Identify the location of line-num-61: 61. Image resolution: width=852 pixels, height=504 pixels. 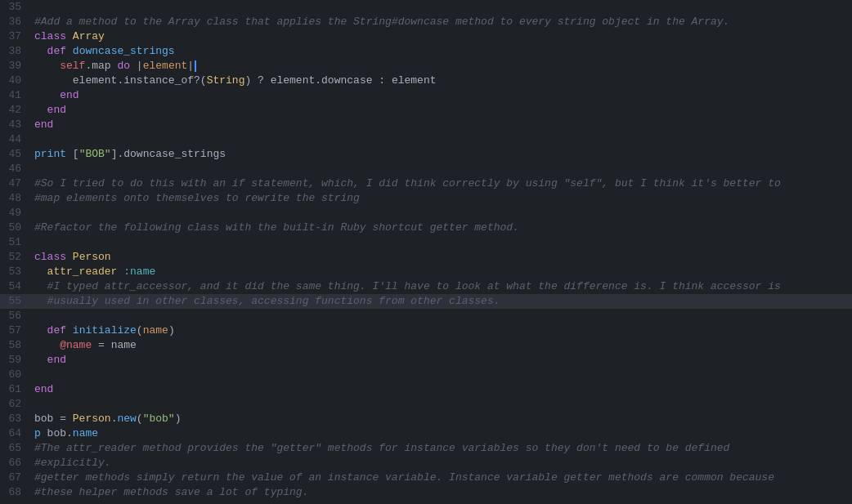
(16, 390).